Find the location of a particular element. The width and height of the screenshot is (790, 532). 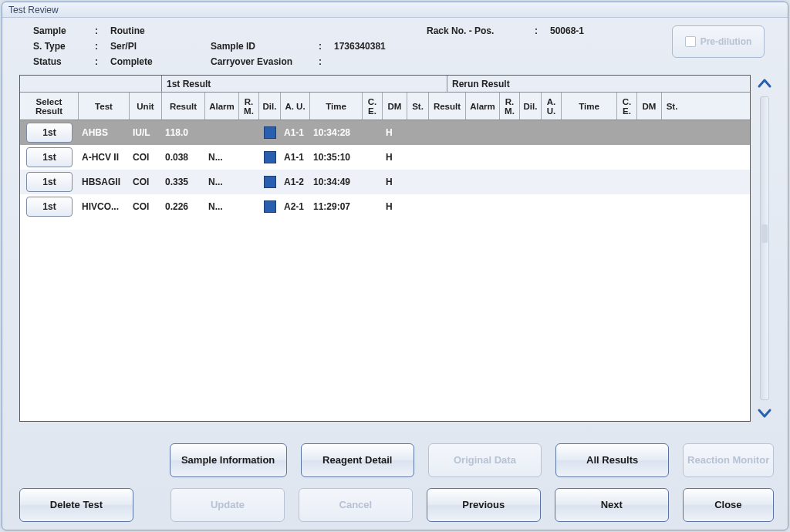

col-rerun-au: A. U. is located at coordinates (552, 106).